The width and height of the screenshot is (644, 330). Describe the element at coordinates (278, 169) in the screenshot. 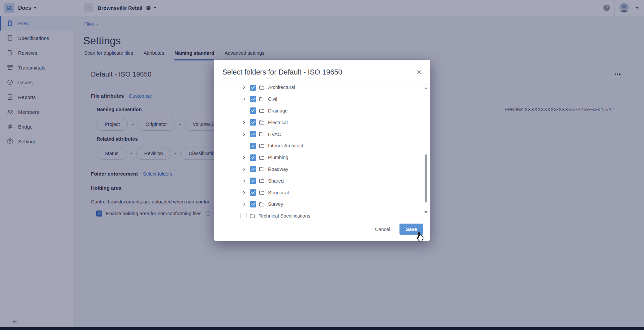

I see `folder-name: Roadway` at that location.